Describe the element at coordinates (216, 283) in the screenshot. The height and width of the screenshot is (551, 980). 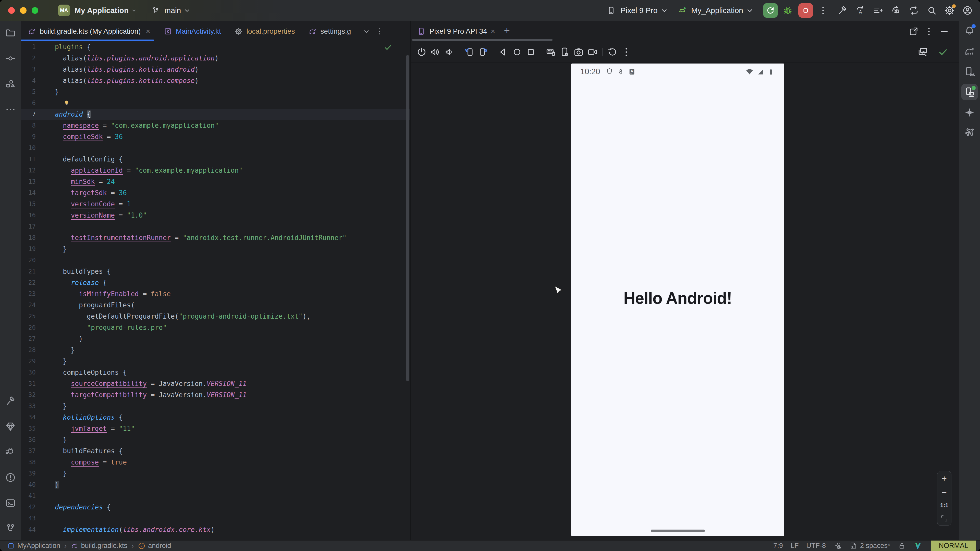
I see `code-line-22: 22 release {` at that location.